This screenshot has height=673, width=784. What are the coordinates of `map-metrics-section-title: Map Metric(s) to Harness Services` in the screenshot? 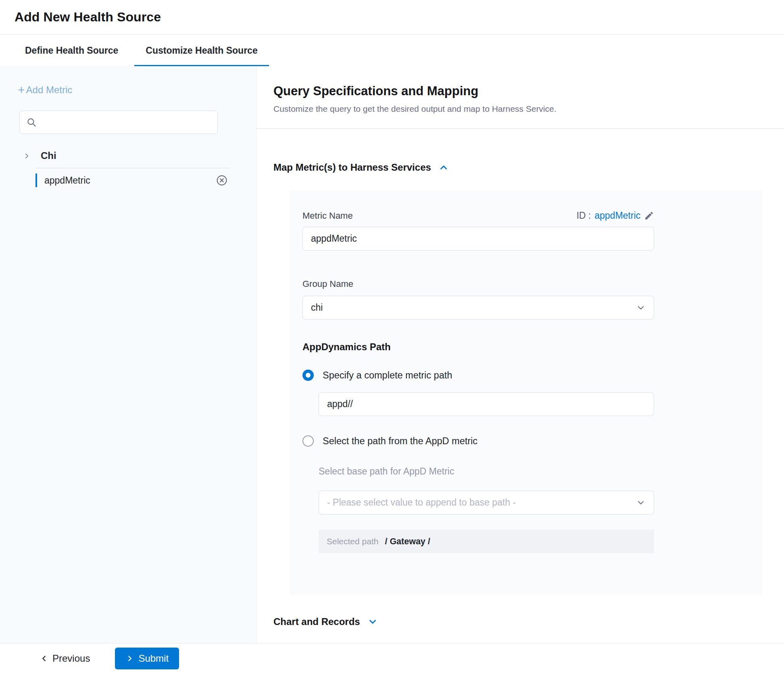 It's located at (352, 167).